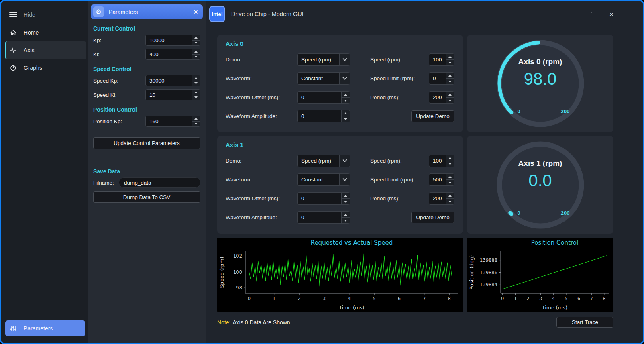 Image resolution: width=644 pixels, height=344 pixels. What do you see at coordinates (442, 59) in the screenshot?
I see `axis0-speed-spinbox: 100` at bounding box center [442, 59].